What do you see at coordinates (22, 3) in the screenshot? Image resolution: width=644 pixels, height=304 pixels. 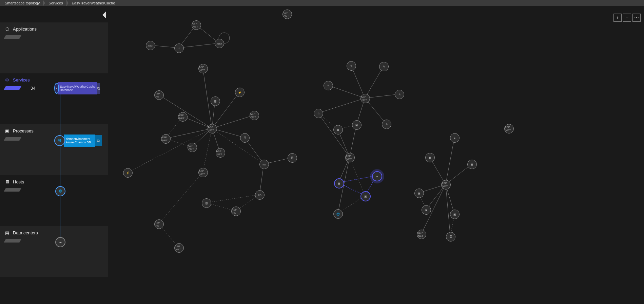 I see `crumb-root: Smartscape topology` at bounding box center [22, 3].